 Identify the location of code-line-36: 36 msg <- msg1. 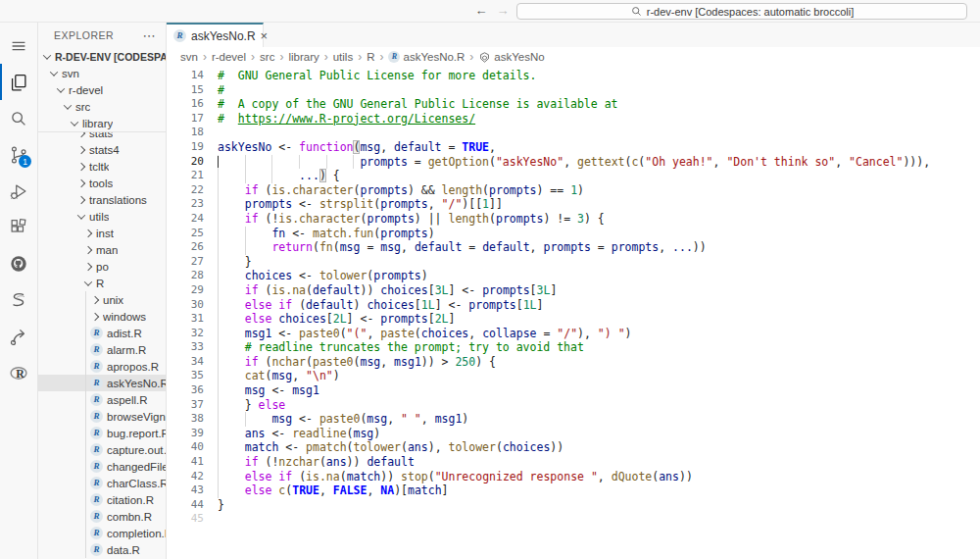
(573, 390).